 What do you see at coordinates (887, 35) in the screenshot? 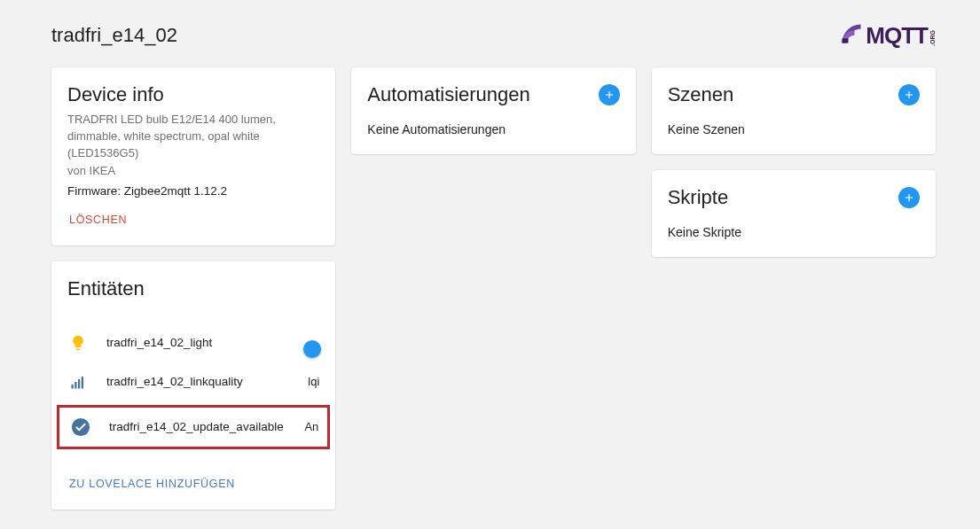
I see `mqtt-logo: MQTT .ORG` at bounding box center [887, 35].